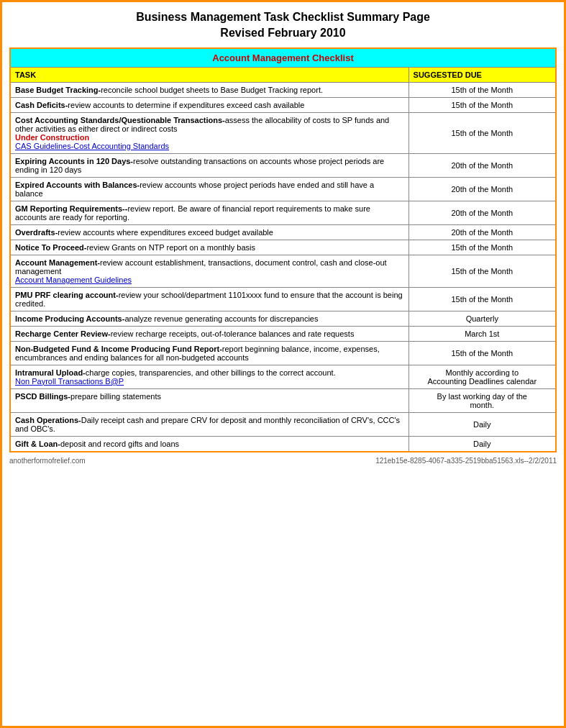  I want to click on task-bold: Cash Deficits-, so click(42, 105).